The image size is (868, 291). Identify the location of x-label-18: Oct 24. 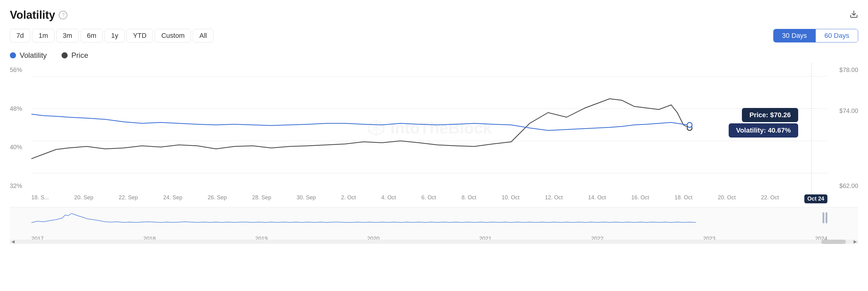
(816, 199).